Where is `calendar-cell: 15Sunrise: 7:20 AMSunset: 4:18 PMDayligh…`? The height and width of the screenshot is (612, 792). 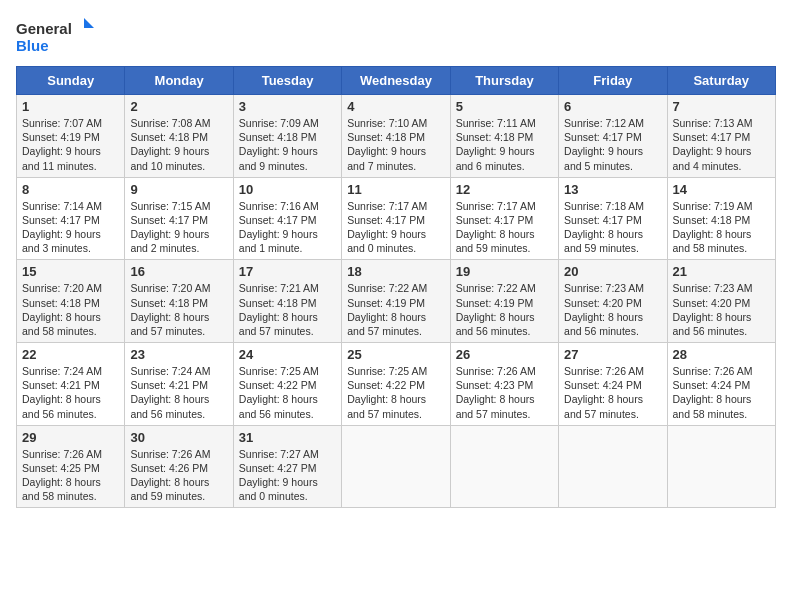
calendar-cell: 15Sunrise: 7:20 AMSunset: 4:18 PMDayligh… is located at coordinates (71, 302).